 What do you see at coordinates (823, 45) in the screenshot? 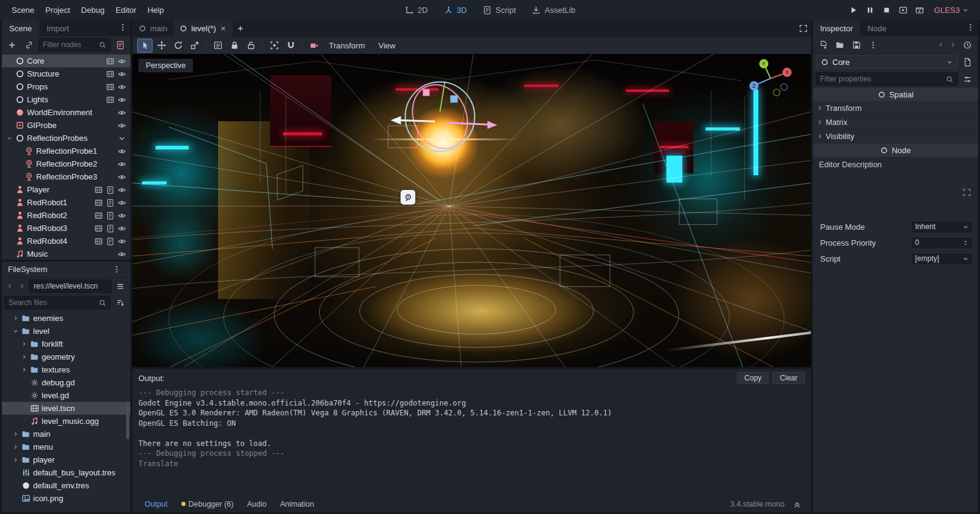
I see `new-resource-icon` at bounding box center [823, 45].